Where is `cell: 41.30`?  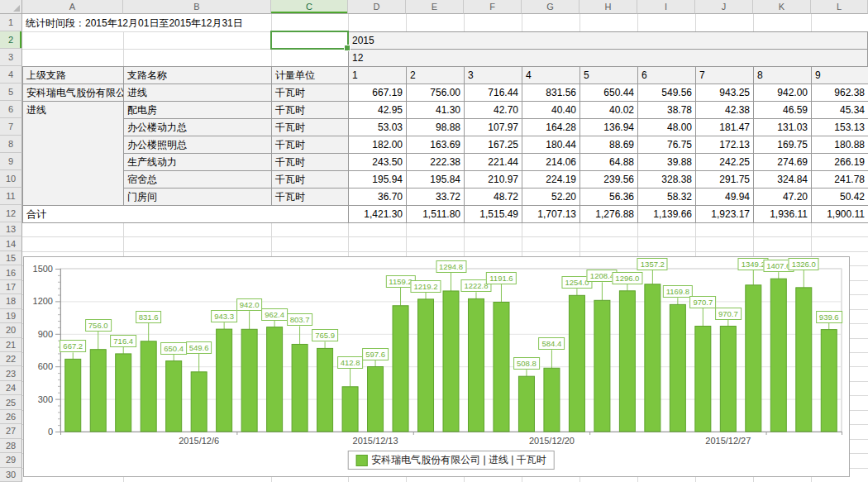 cell: 41.30 is located at coordinates (435, 110).